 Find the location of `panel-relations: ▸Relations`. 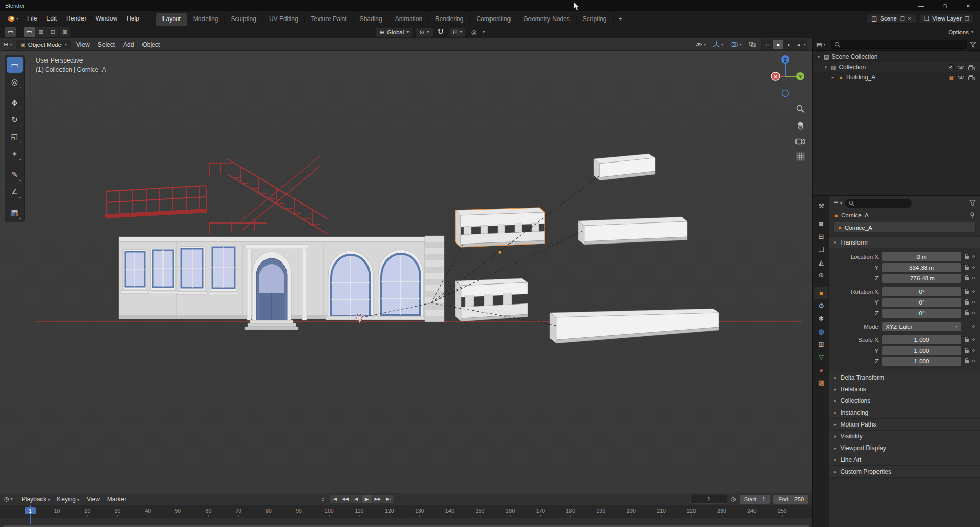

panel-relations: ▸Relations is located at coordinates (905, 390).